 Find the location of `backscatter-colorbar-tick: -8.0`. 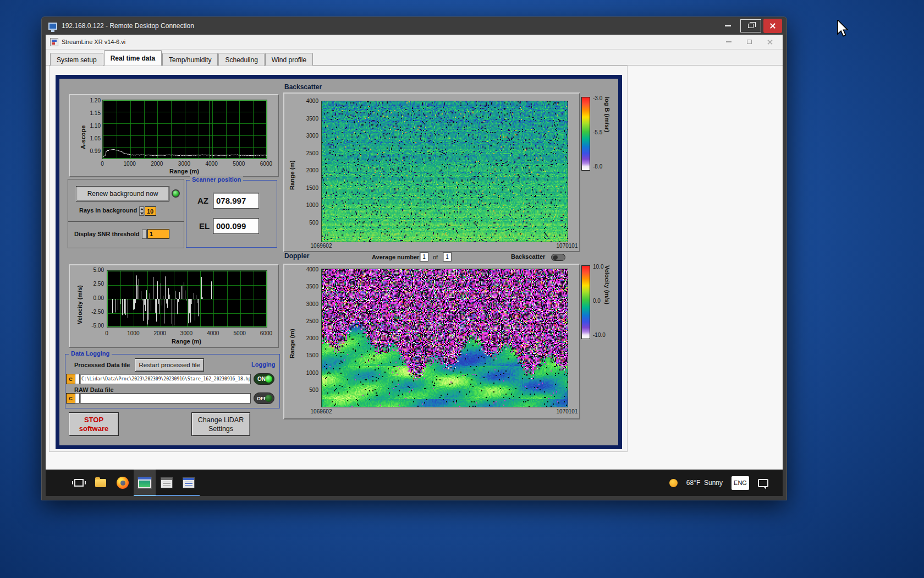

backscatter-colorbar-tick: -8.0 is located at coordinates (597, 167).